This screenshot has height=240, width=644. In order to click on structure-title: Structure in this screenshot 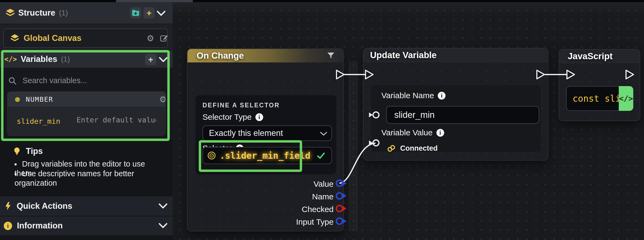, I will do `click(37, 13)`.